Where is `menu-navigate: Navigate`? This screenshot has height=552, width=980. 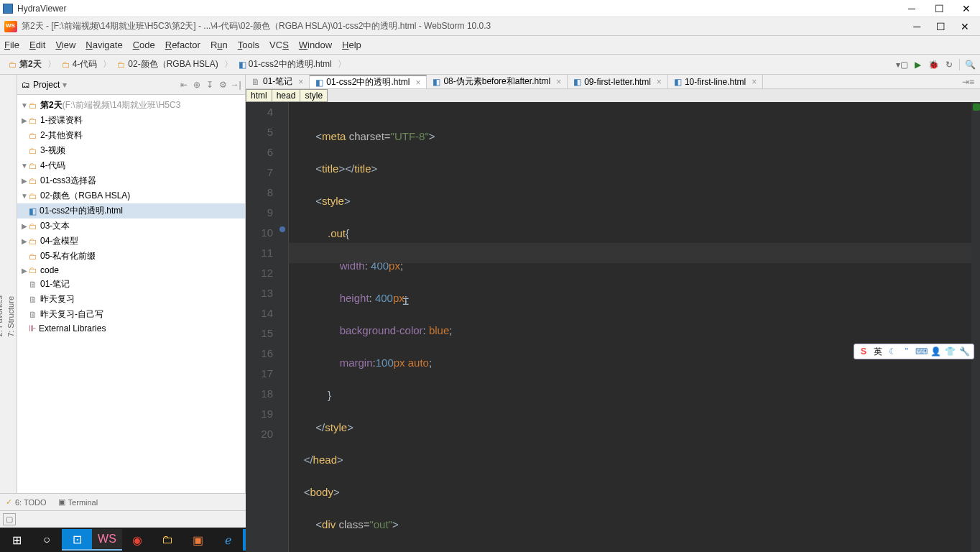
menu-navigate: Navigate is located at coordinates (103, 45).